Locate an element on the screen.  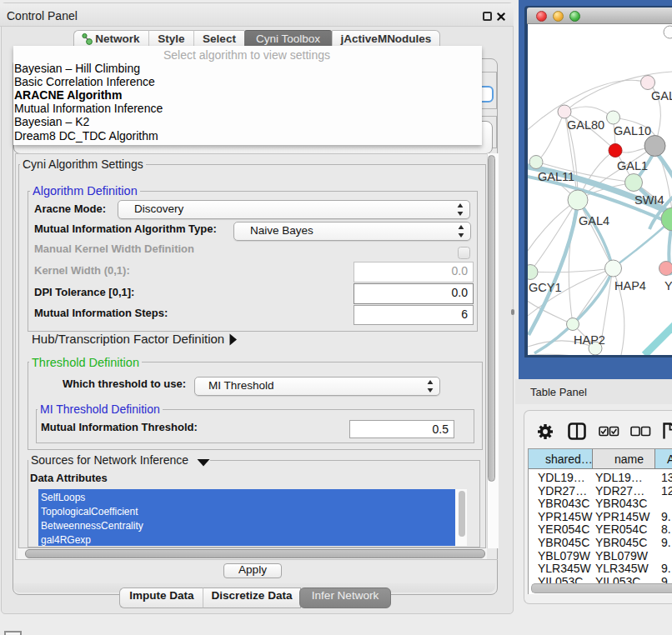
svg-text: SWI4 is located at coordinates (649, 200).